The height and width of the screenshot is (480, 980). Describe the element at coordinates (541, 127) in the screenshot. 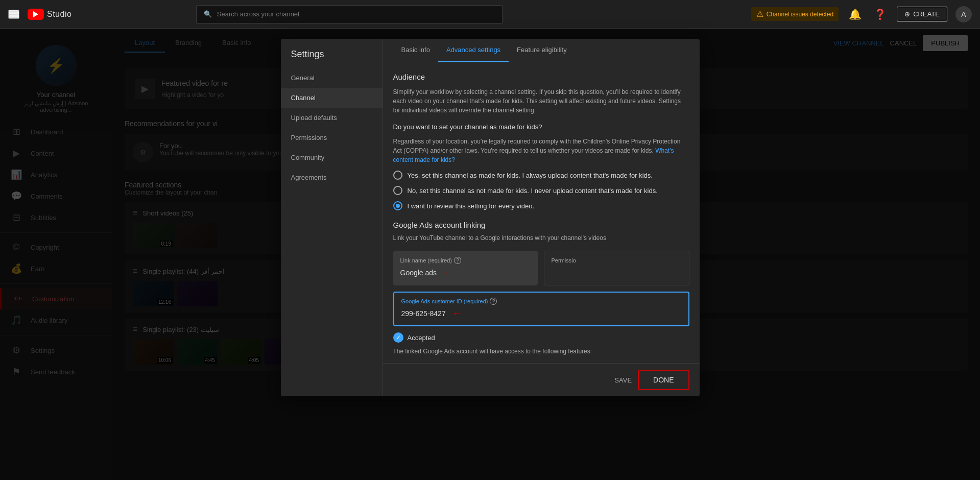

I see `audience-question: Do you want to set your channel as made …` at that location.